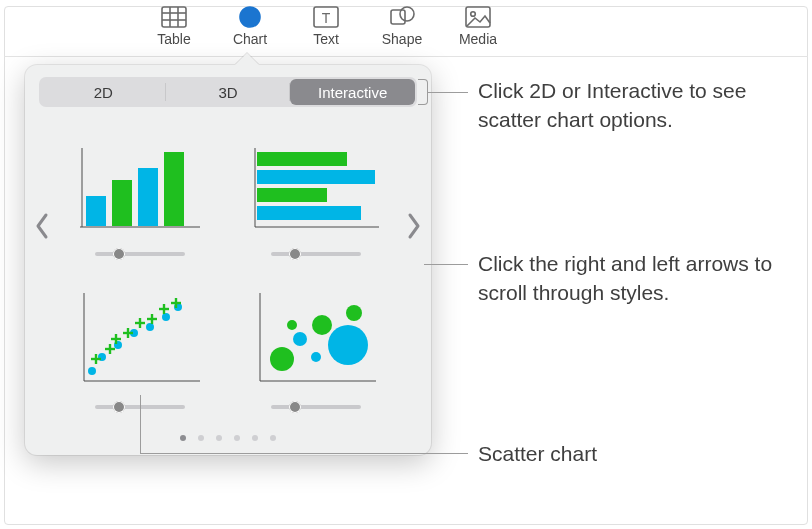  What do you see at coordinates (250, 39) in the screenshot?
I see `toolbar-item-label: Chart` at bounding box center [250, 39].